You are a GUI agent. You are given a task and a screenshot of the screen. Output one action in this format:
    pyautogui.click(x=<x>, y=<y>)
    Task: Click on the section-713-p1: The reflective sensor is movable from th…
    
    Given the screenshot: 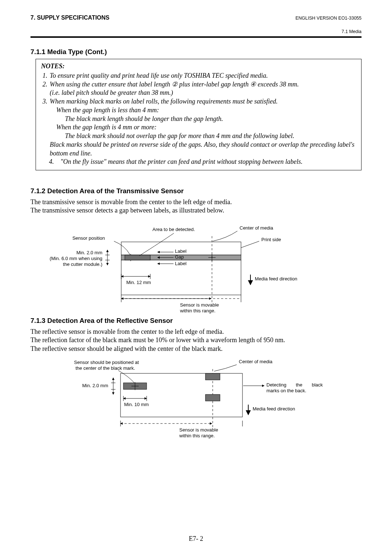 What is the action you would take?
    pyautogui.click(x=196, y=332)
    